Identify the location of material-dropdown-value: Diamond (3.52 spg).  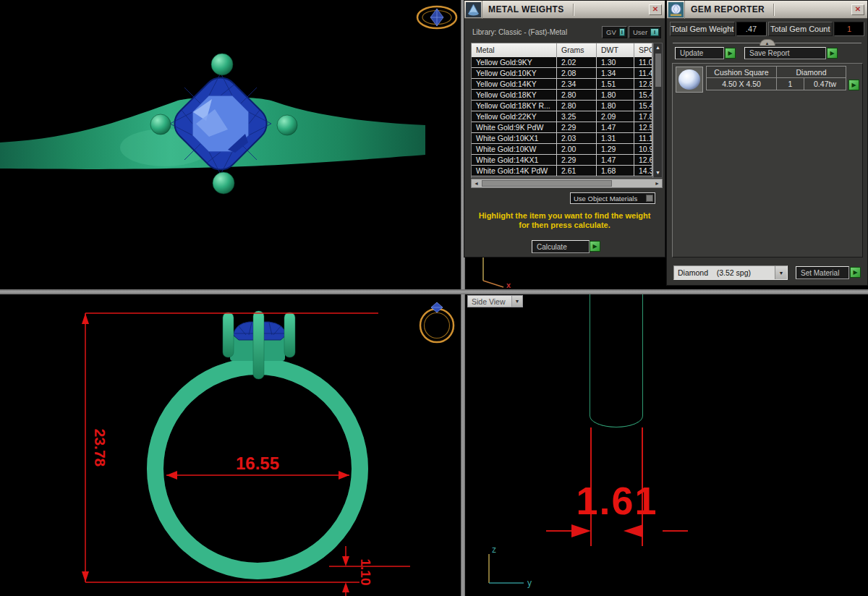
(725, 273).